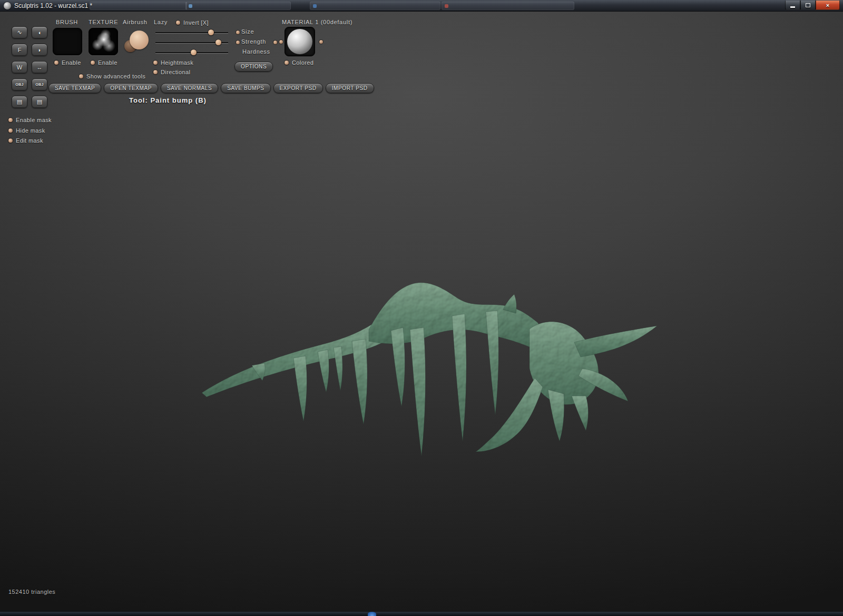 The width and height of the screenshot is (843, 616). Describe the element at coordinates (192, 53) in the screenshot. I see `hardness-slider` at that location.